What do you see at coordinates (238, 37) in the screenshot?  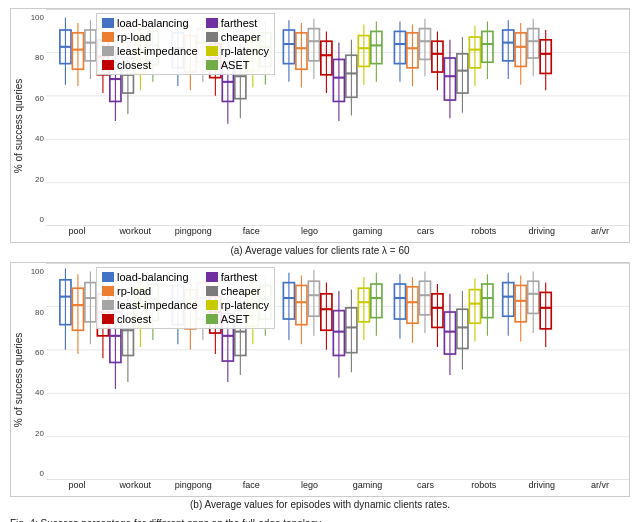 I see `legend-item-cheap: cheaper` at bounding box center [238, 37].